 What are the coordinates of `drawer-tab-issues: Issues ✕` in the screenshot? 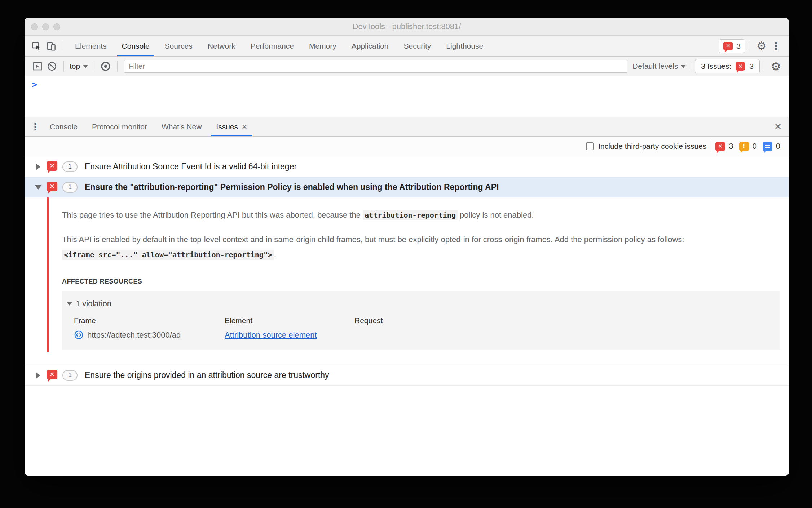 It's located at (231, 127).